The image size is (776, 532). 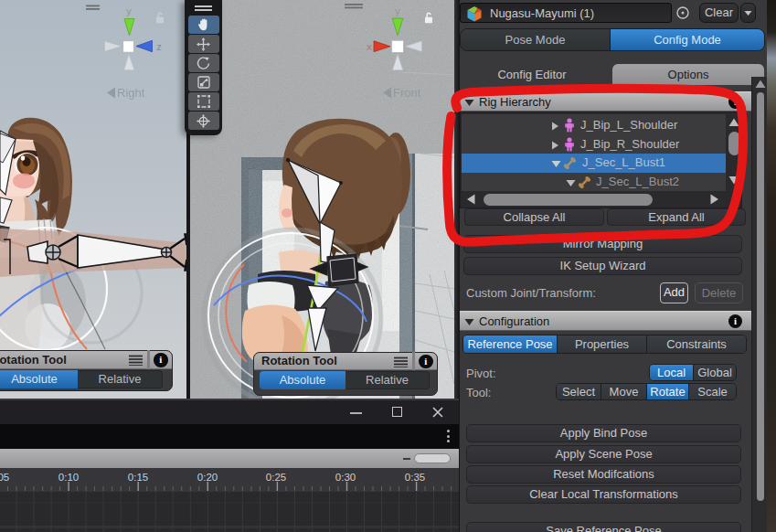 What do you see at coordinates (369, 47) in the screenshot?
I see `svg-text: x` at bounding box center [369, 47].